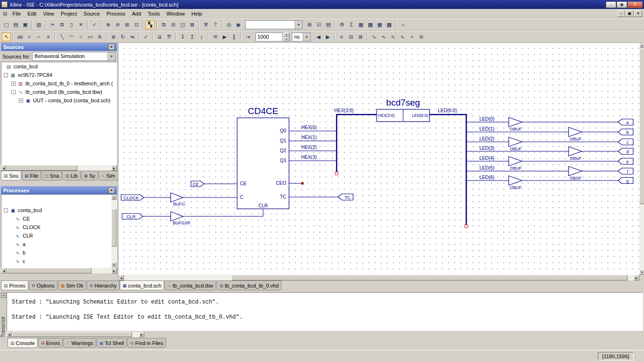 The height and width of the screenshot is (362, 644). Describe the element at coordinates (638, 14) in the screenshot. I see `mdi-close-button: ✕` at that location.